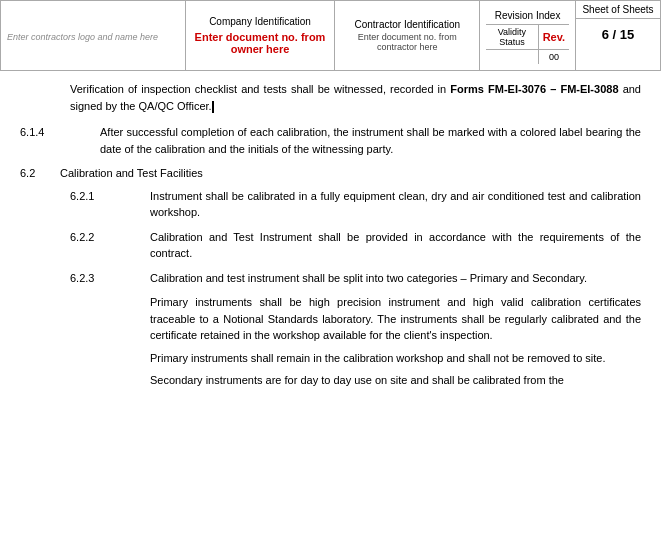 The height and width of the screenshot is (558, 661). Describe the element at coordinates (528, 16) in the screenshot. I see `revision-index-label: Revision Index` at that location.